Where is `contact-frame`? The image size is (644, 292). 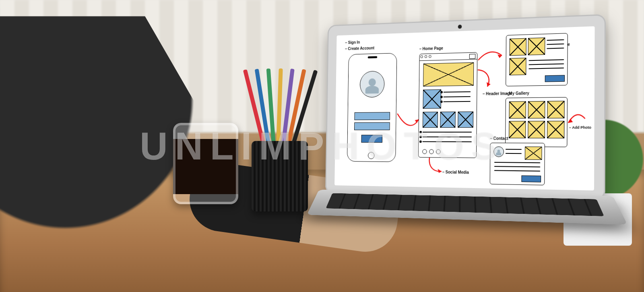
contact-frame is located at coordinates (518, 164).